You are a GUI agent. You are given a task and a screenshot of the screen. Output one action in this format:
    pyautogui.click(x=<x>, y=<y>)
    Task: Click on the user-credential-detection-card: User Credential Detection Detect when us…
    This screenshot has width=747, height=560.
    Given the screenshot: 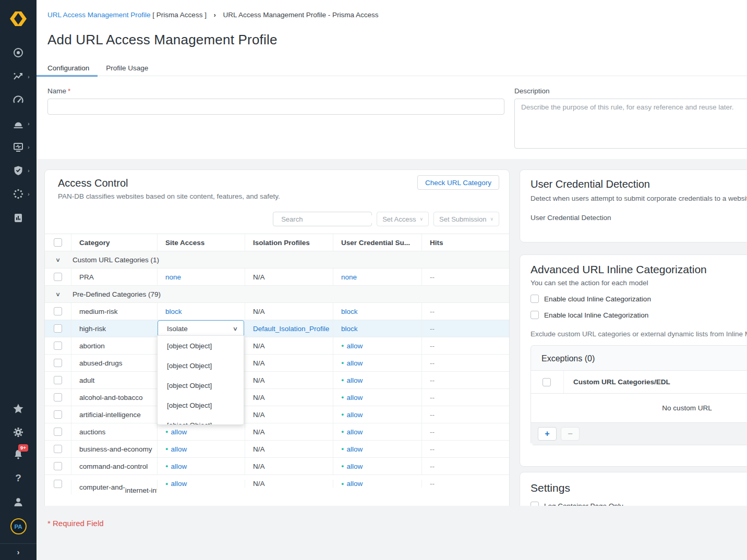 What is the action you would take?
    pyautogui.click(x=633, y=206)
    